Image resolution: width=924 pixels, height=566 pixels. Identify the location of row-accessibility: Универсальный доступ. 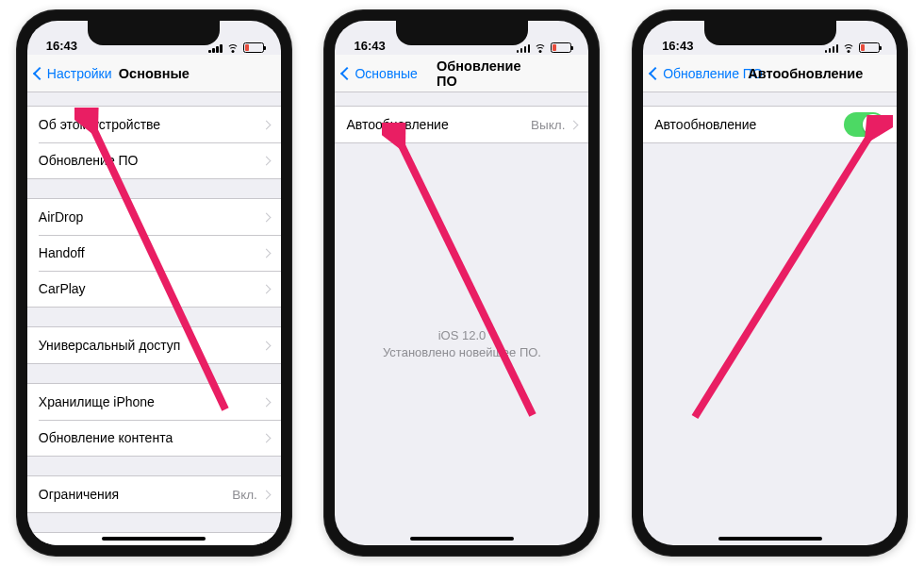
(155, 345).